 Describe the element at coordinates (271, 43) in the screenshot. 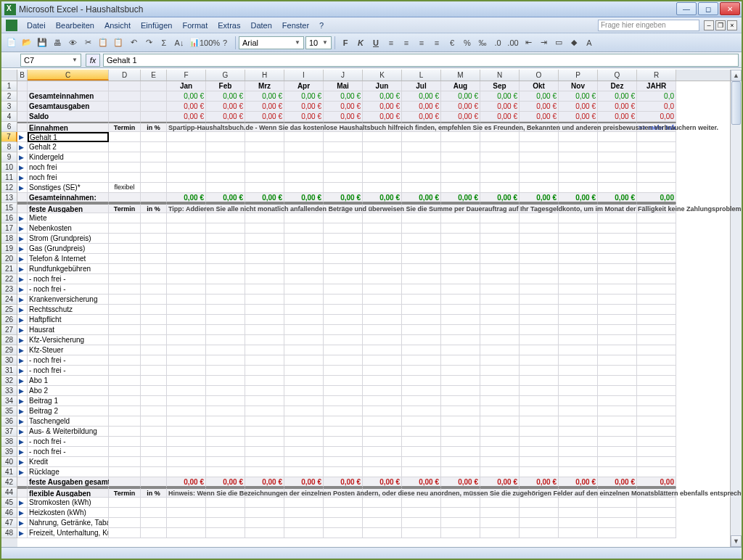

I see `font-selector: Arial▼` at that location.